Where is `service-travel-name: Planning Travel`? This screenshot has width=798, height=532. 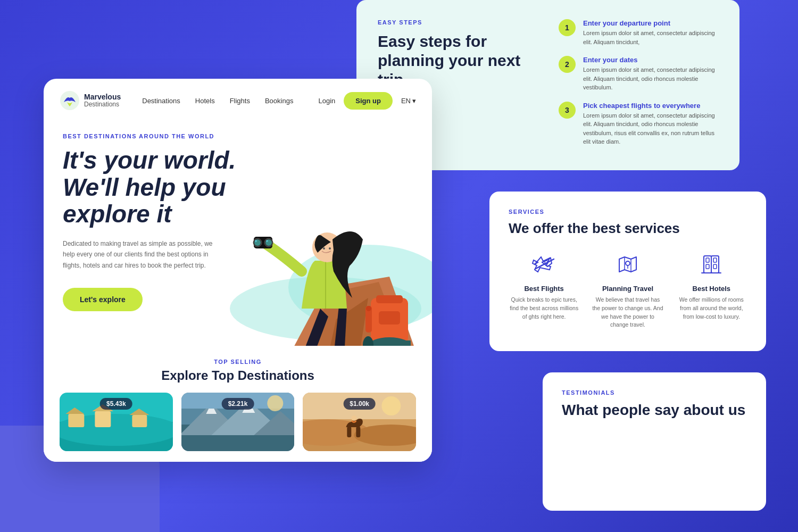
service-travel-name: Planning Travel is located at coordinates (628, 288).